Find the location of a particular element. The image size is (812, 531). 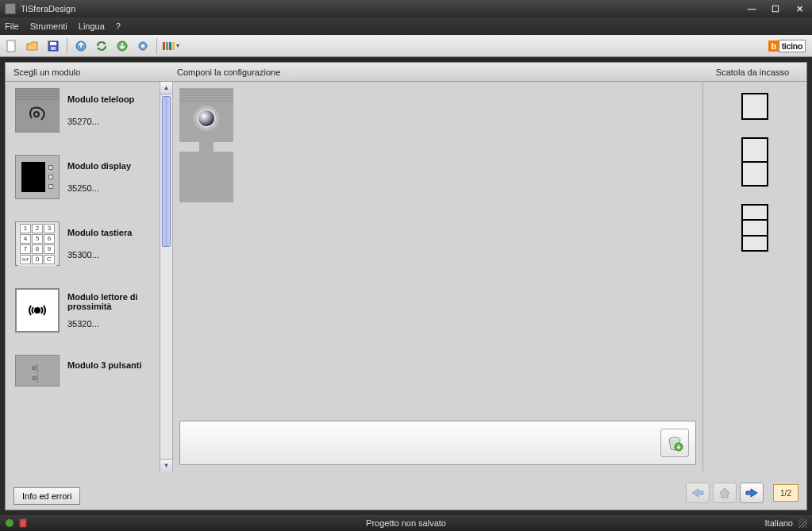

status-doc-icon is located at coordinates (24, 523).